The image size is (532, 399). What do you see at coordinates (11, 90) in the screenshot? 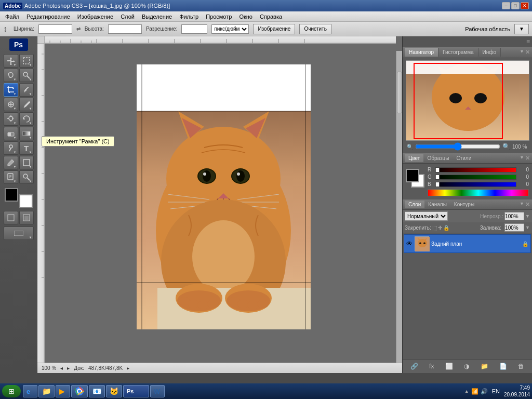
I see `crop-tool-button: ▼` at bounding box center [11, 90].